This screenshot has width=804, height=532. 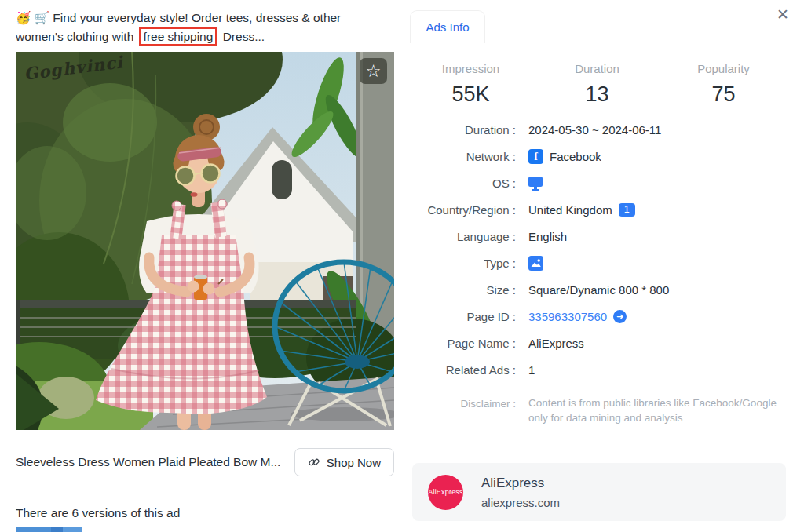 What do you see at coordinates (446, 492) in the screenshot?
I see `logo-text: AliExpress` at bounding box center [446, 492].